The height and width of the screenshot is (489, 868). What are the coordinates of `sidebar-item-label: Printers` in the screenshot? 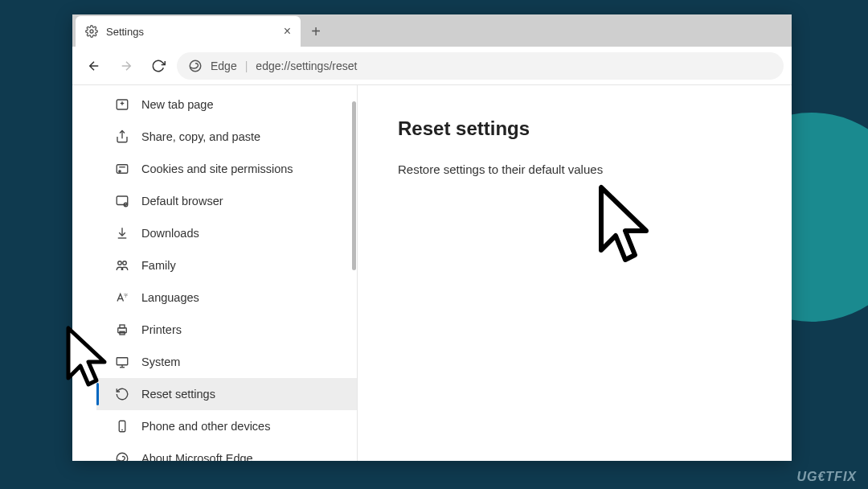 It's located at (162, 330).